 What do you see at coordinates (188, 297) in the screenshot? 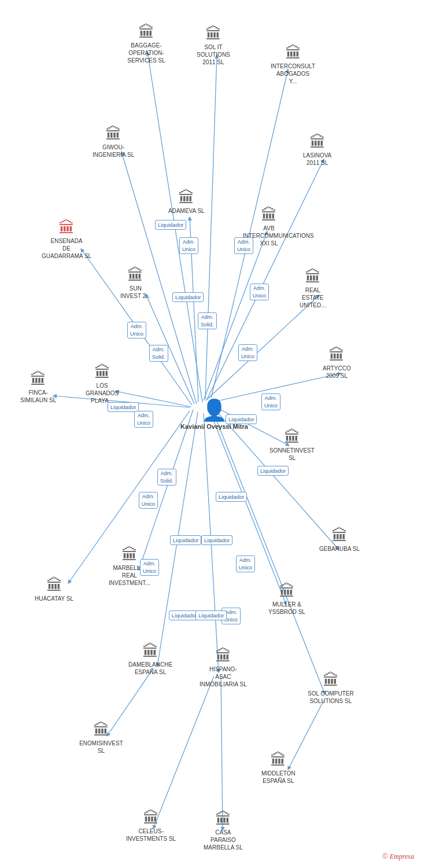
I see `badge-liquidador-2: Liquidador` at bounding box center [188, 297].